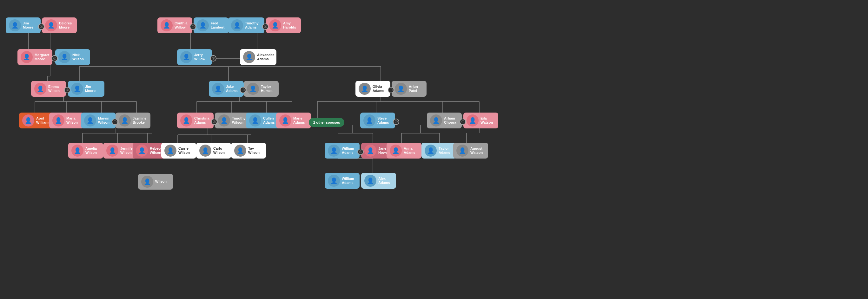 Image resolution: width=868 pixels, height=299 pixels. What do you see at coordinates (67, 90) in the screenshot?
I see `marriage-emma-timothy: ⓘ` at bounding box center [67, 90].